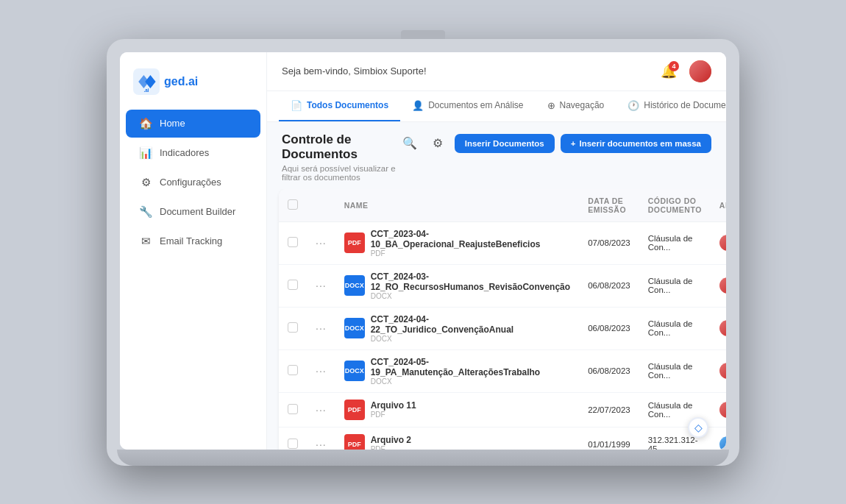 The height and width of the screenshot is (504, 846). Describe the element at coordinates (700, 71) in the screenshot. I see `avatar-image` at that location.